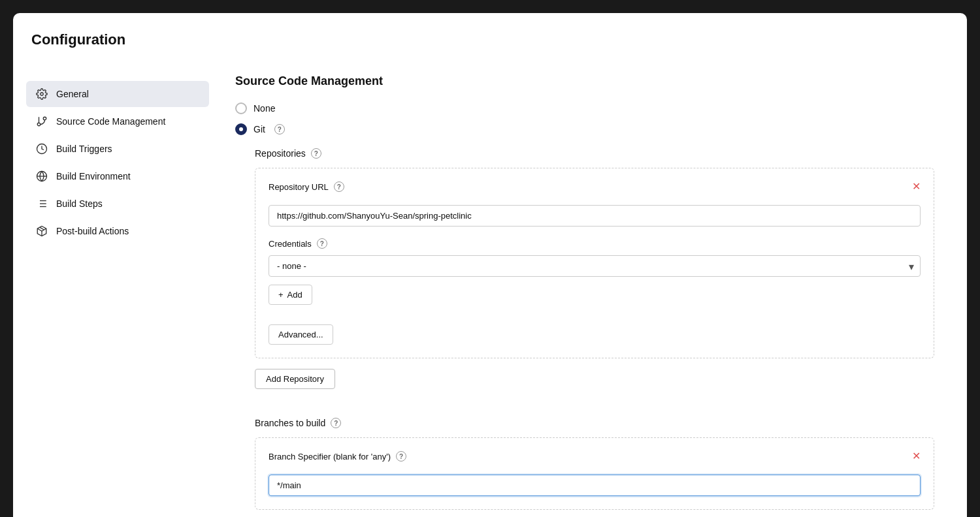  What do you see at coordinates (595, 266) in the screenshot?
I see `credentials-select-wrapper: - none - ▾` at bounding box center [595, 266].